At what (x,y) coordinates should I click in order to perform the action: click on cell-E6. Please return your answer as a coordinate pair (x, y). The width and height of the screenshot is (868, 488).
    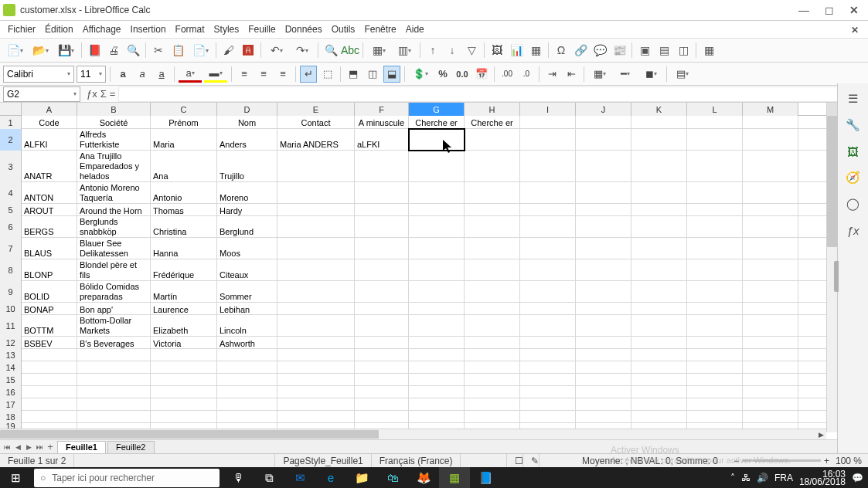
    Looking at the image, I should click on (316, 227).